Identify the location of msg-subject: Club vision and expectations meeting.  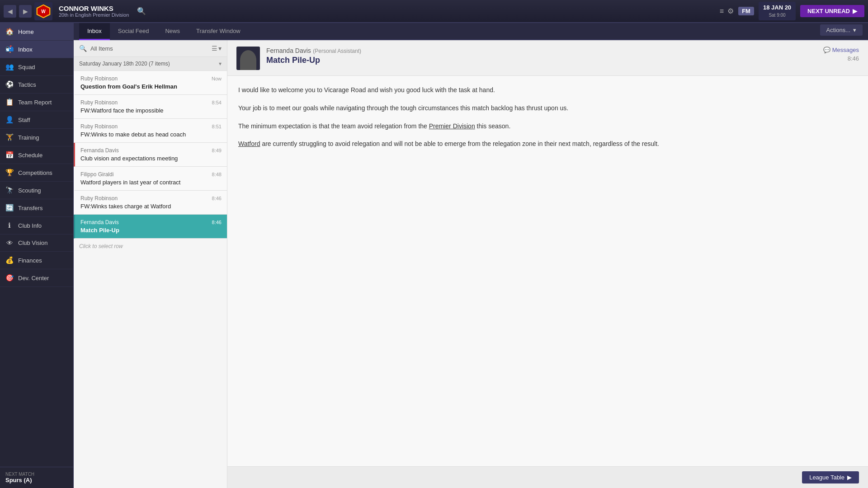
(151, 158).